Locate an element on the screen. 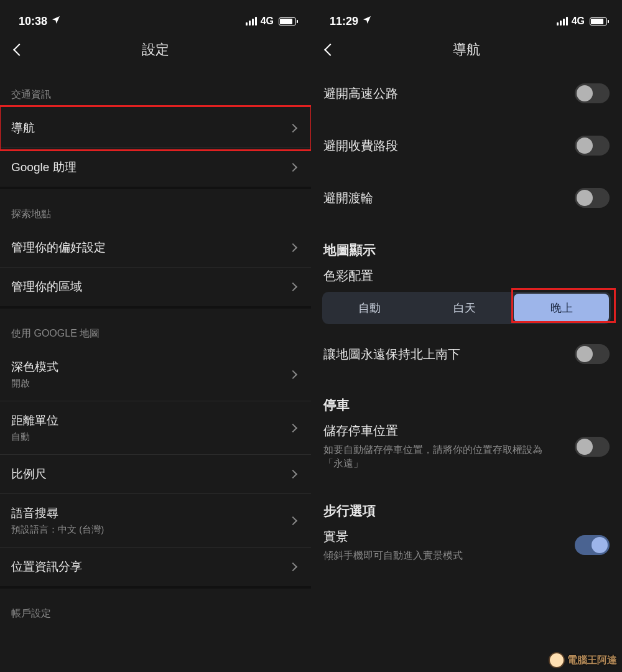 This screenshot has height=672, width=622. seg-auto: 自動 is located at coordinates (369, 308).